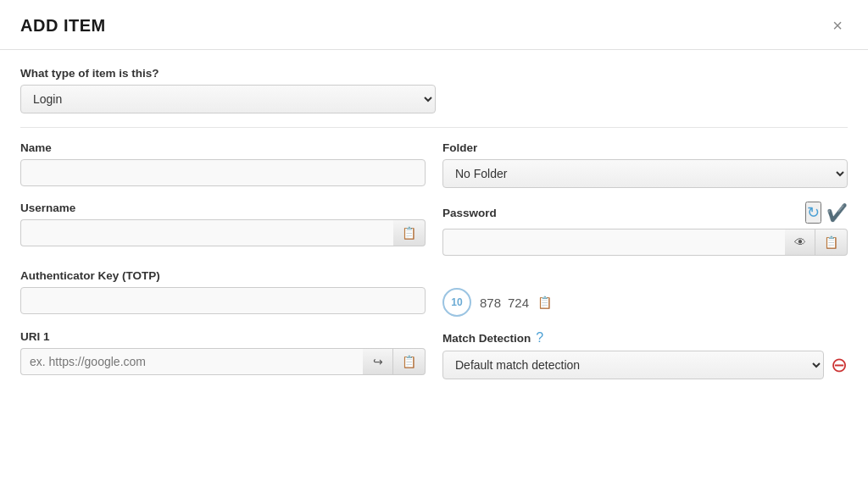 Image resolution: width=868 pixels, height=492 pixels. Describe the element at coordinates (223, 233) in the screenshot. I see `username-input-group: 📋` at that location.